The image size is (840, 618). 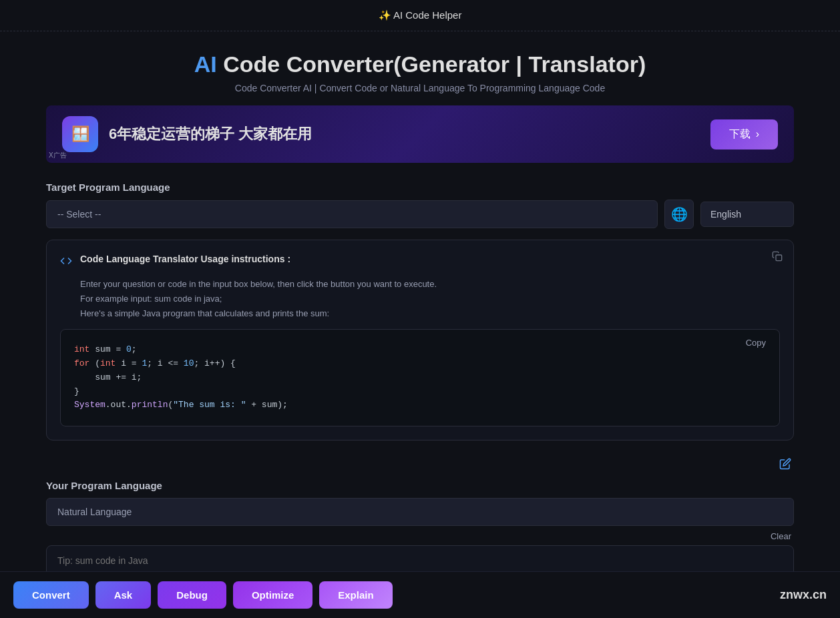 What do you see at coordinates (192, 595) in the screenshot?
I see `debug-button: Debug` at bounding box center [192, 595].